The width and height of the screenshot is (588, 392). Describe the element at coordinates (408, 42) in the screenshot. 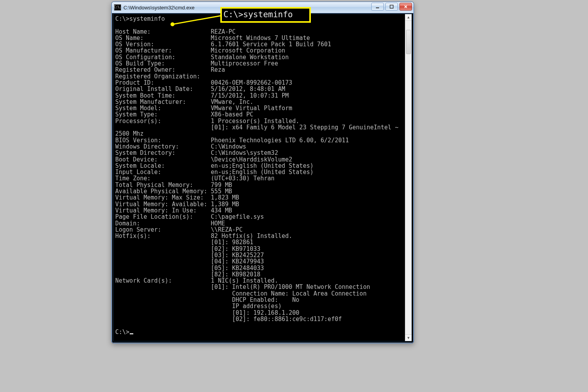

I see `scroll-thumb` at that location.